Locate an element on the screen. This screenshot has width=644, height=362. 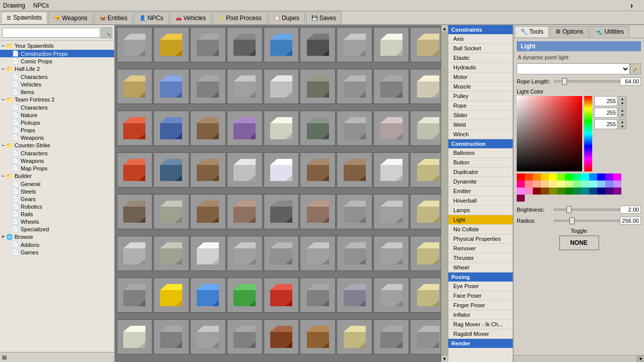
tree-expand-builder: − is located at coordinates (3, 176).